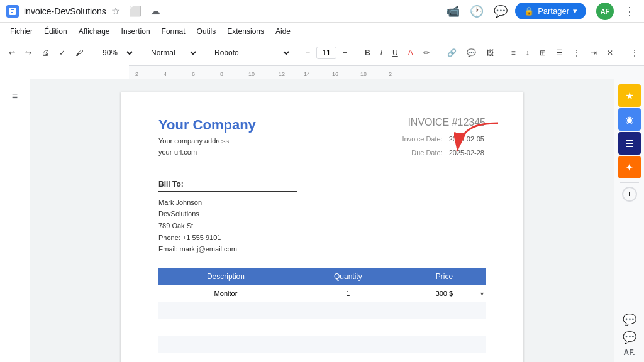 The image size is (644, 362). I want to click on ext-icon-dark-blue: ☰, so click(630, 143).